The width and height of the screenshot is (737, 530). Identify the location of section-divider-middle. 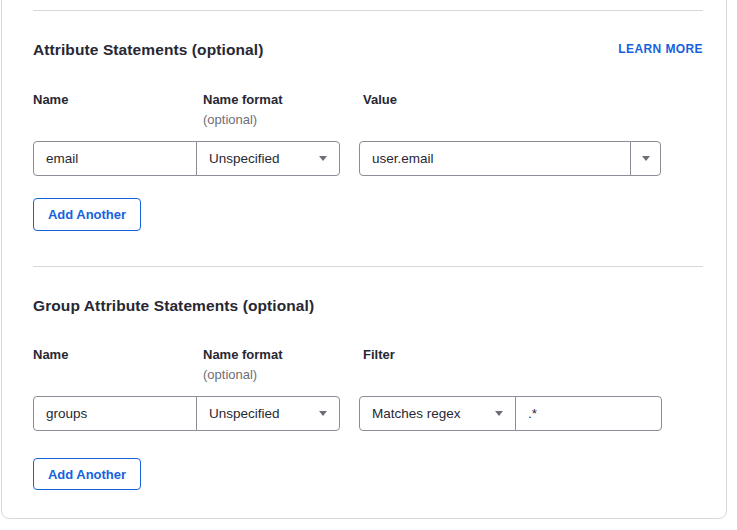
(368, 266).